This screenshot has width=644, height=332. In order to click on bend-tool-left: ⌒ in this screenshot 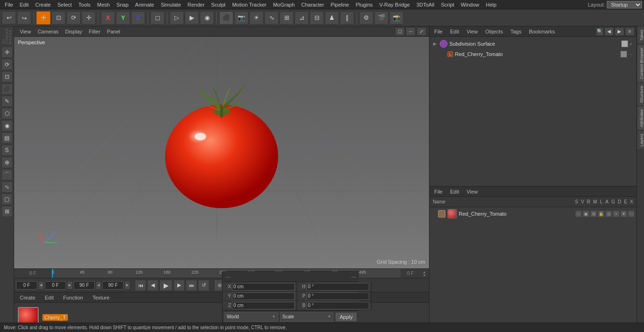, I will do `click(7, 175)`.